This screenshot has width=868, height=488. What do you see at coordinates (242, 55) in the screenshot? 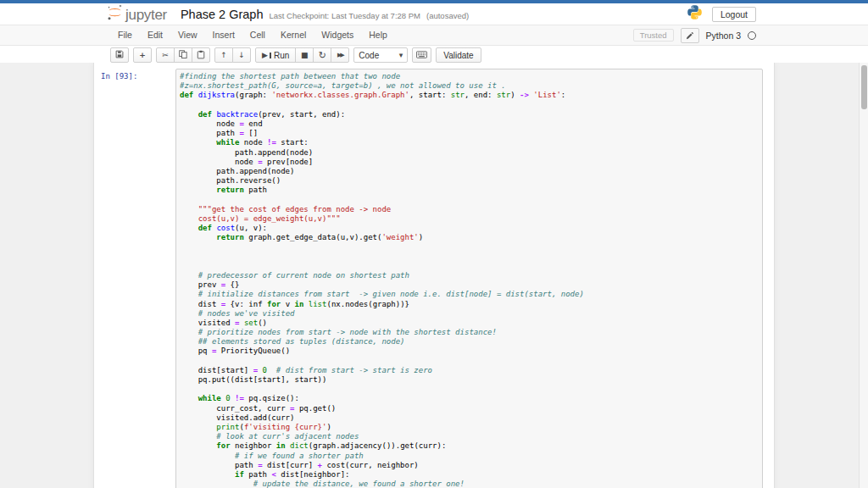
I see `move-cell-down-button: ↓` at bounding box center [242, 55].